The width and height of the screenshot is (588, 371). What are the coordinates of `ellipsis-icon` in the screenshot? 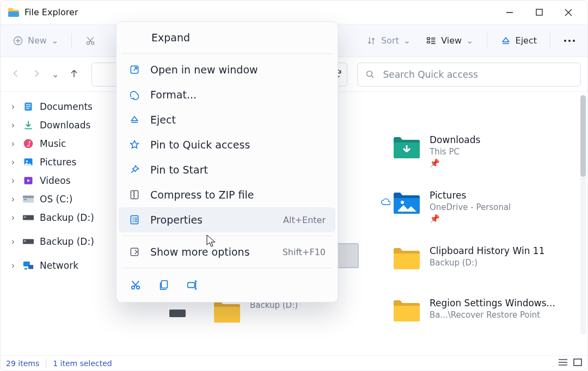 It's located at (569, 41).